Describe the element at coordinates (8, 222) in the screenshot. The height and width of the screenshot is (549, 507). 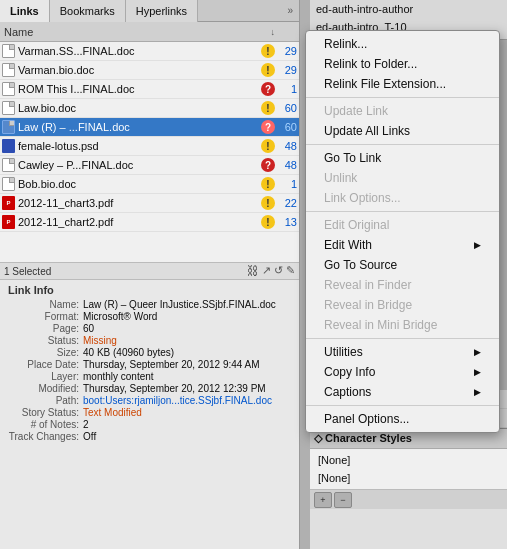
I see `pdf-icon: P` at that location.